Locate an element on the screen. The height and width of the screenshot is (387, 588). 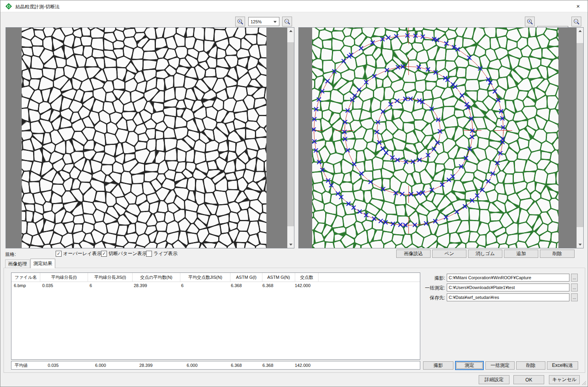
standard-label: 規格: is located at coordinates (10, 254).